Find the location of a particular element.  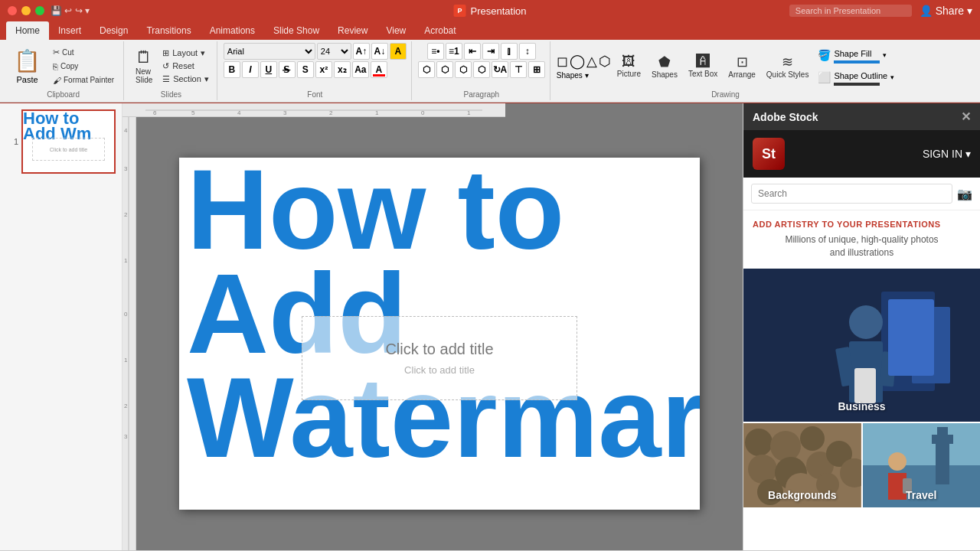

slides-group-content: 🗒 NewSlide ⊞Layout▾ ↺Reset ☰Section▾ is located at coordinates (172, 66).